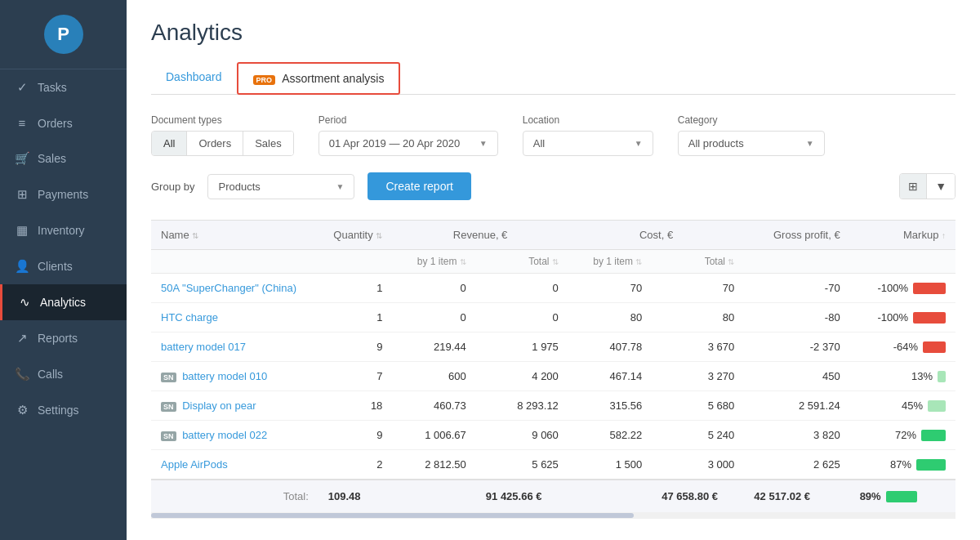 This screenshot has height=540, width=980. What do you see at coordinates (341, 186) in the screenshot?
I see `groupby-chevron-icon: ▼` at bounding box center [341, 186].